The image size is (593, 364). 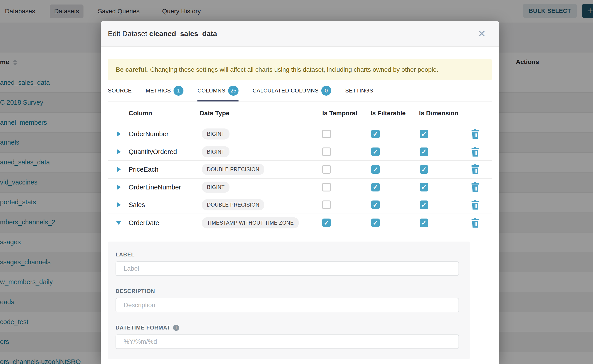 I want to click on header-is-temporal: Is Temporal, so click(x=340, y=113).